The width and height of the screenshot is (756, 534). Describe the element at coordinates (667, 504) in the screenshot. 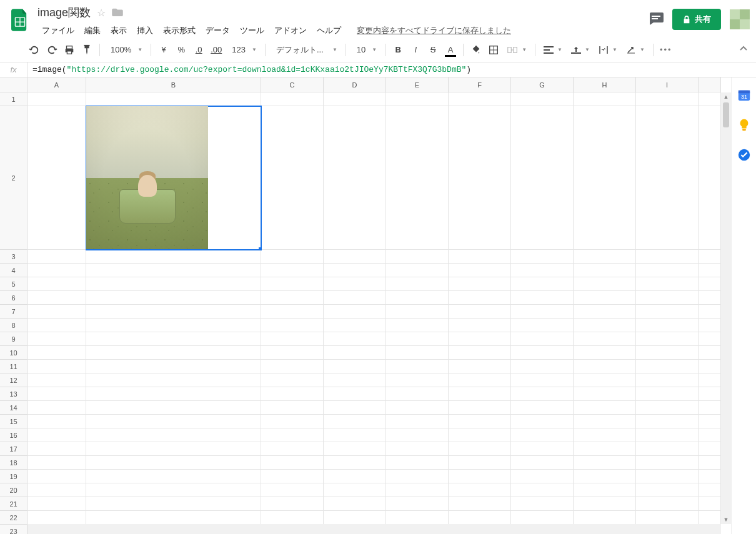

I see `cell-I21` at that location.